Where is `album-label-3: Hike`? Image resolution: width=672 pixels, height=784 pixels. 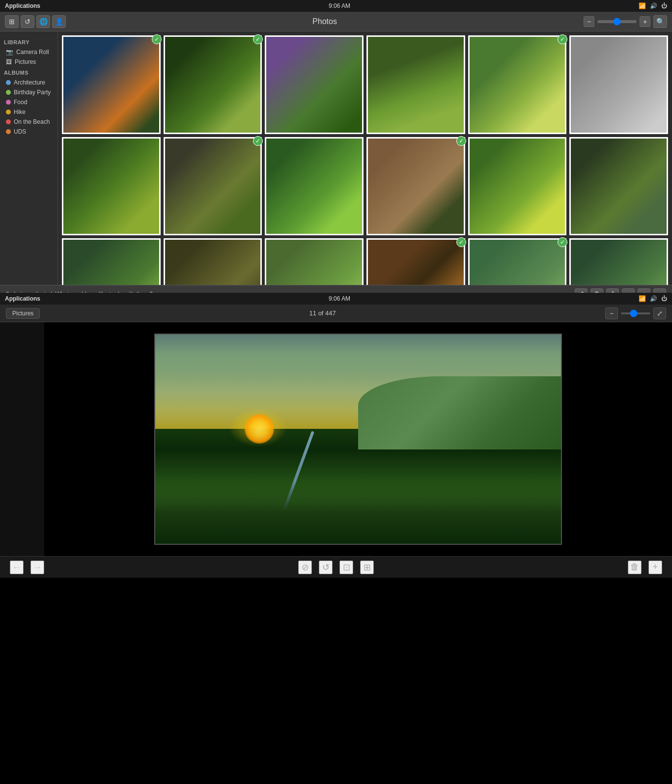 album-label-3: Hike is located at coordinates (20, 112).